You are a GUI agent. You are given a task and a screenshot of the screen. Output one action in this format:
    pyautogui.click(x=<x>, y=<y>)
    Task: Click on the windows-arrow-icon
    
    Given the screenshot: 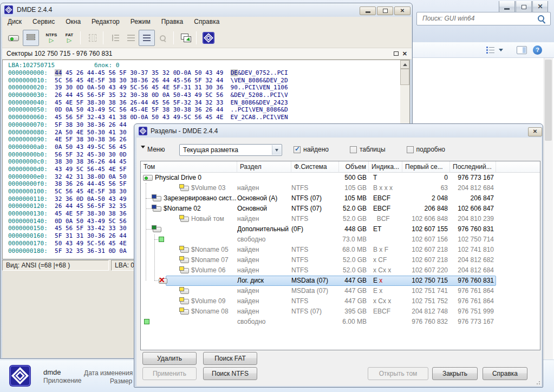 What is the action you would take?
    pyautogui.click(x=186, y=38)
    